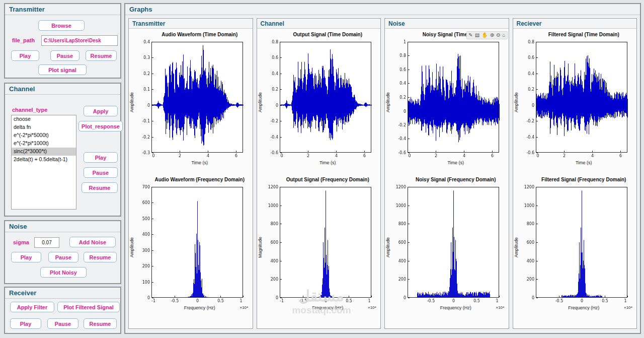  Describe the element at coordinates (191, 100) in the screenshot. I see `plot-canvas-audio-time` at that location.